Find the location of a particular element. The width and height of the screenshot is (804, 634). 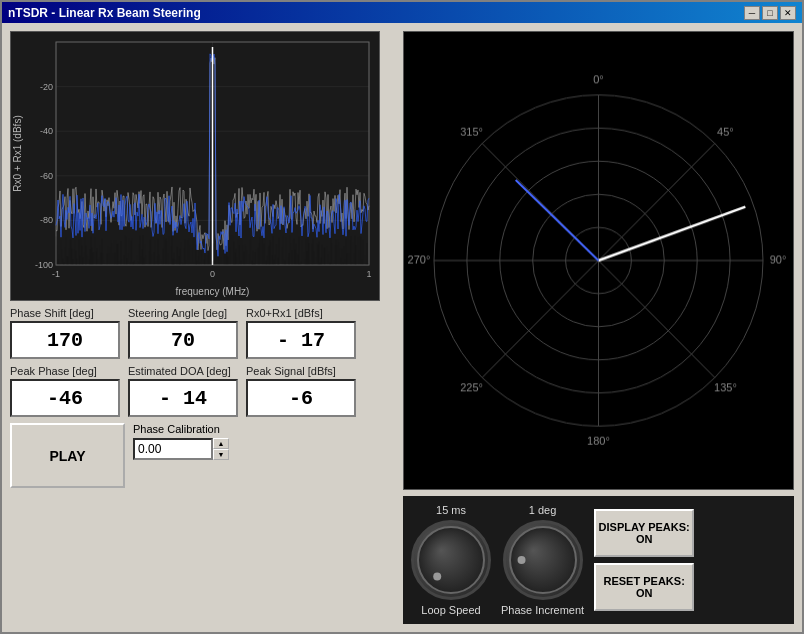

window-controls: ─ □ ✕ is located at coordinates (770, 13).